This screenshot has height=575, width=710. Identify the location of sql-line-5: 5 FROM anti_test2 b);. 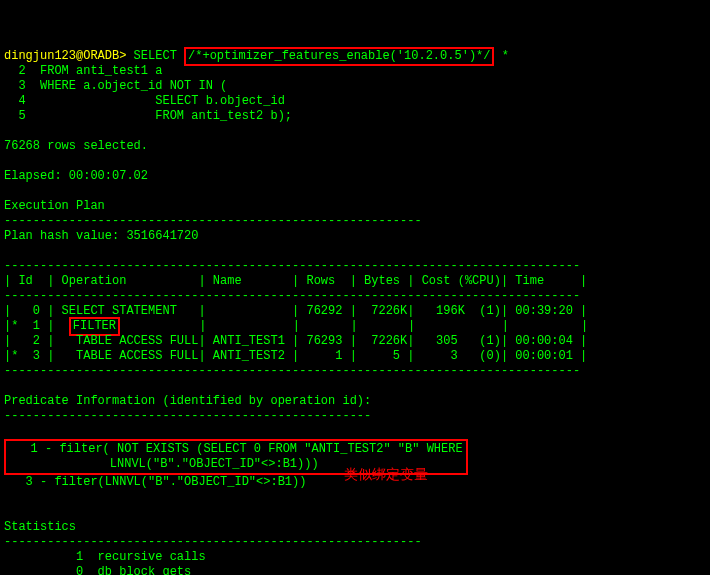
(148, 116).